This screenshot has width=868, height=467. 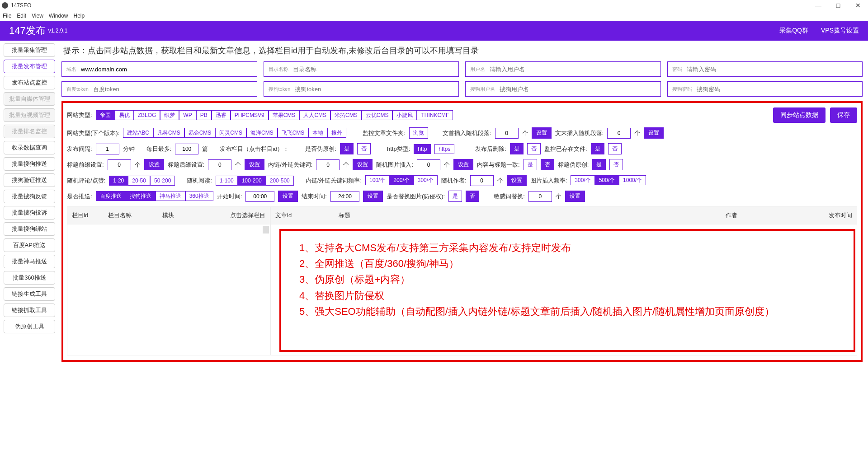 I want to click on suffix-input, so click(x=220, y=165).